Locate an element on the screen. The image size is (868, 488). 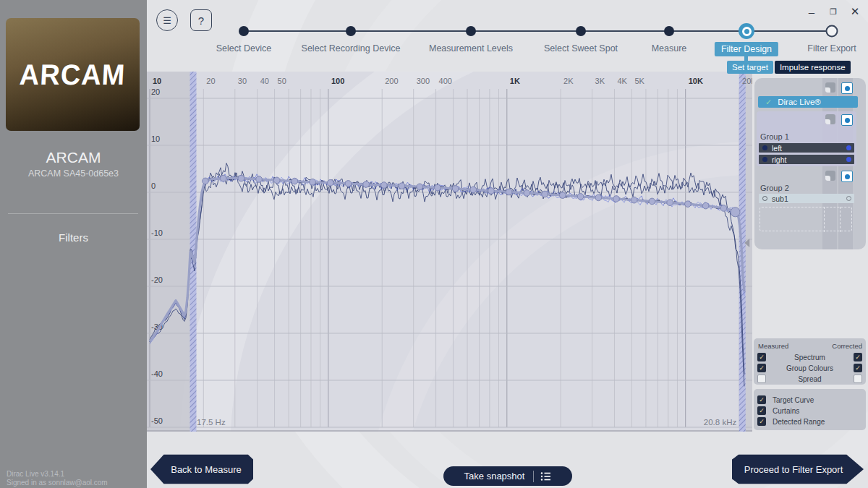
device-title: ARCAM is located at coordinates (74, 158).